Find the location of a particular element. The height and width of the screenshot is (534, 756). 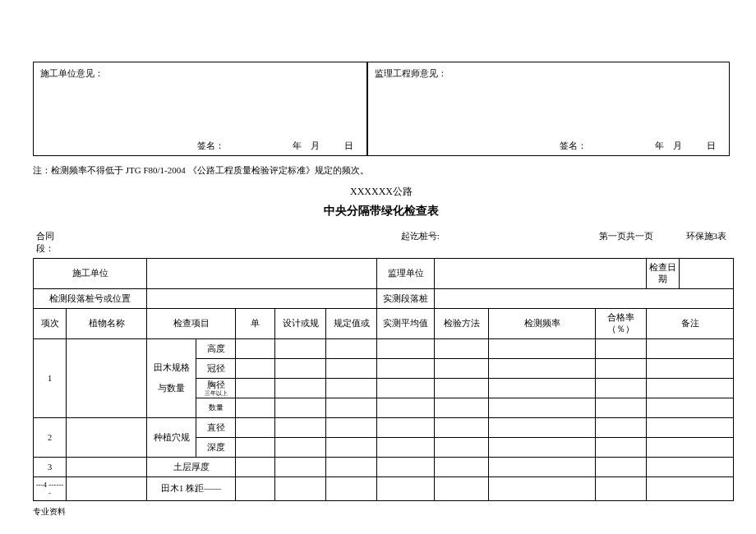

seq-2: 2 is located at coordinates (50, 438).